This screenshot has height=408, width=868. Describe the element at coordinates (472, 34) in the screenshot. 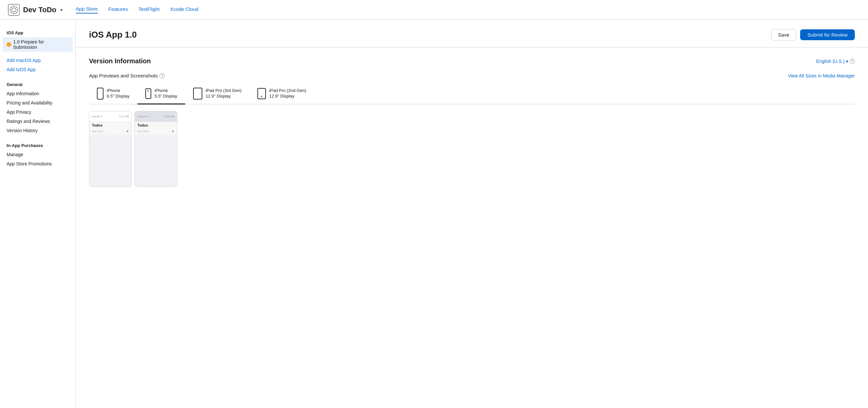

I see `main-header: iOS App 1.0 Save Submit for Review` at that location.